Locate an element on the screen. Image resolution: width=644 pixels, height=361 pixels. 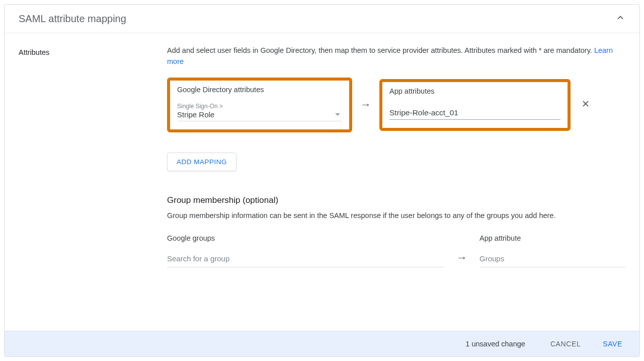
select-category: Single Sign-On > is located at coordinates (260, 106).